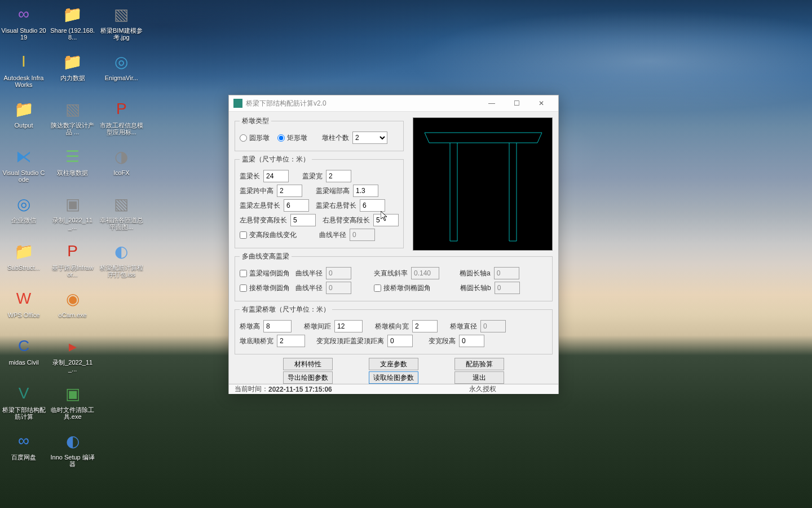 The width and height of the screenshot is (812, 508). What do you see at coordinates (24, 204) in the screenshot?
I see `app-glyph-icon: ◎` at bounding box center [24, 204].